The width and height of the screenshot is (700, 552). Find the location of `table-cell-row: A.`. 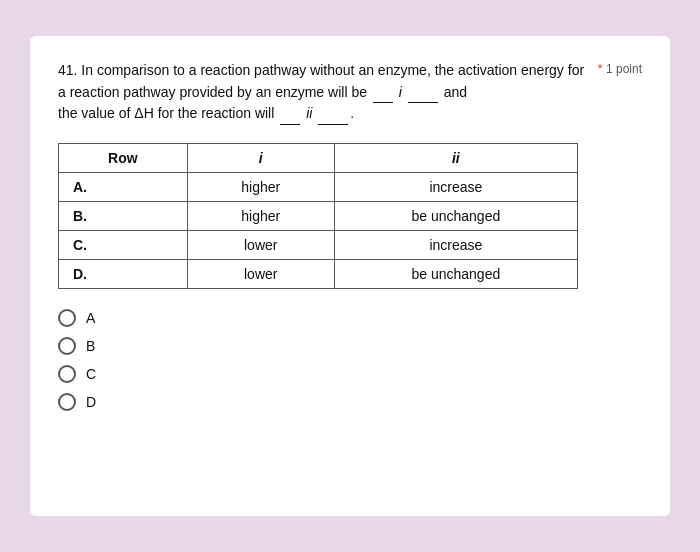

table-cell-row: A. is located at coordinates (124, 188).